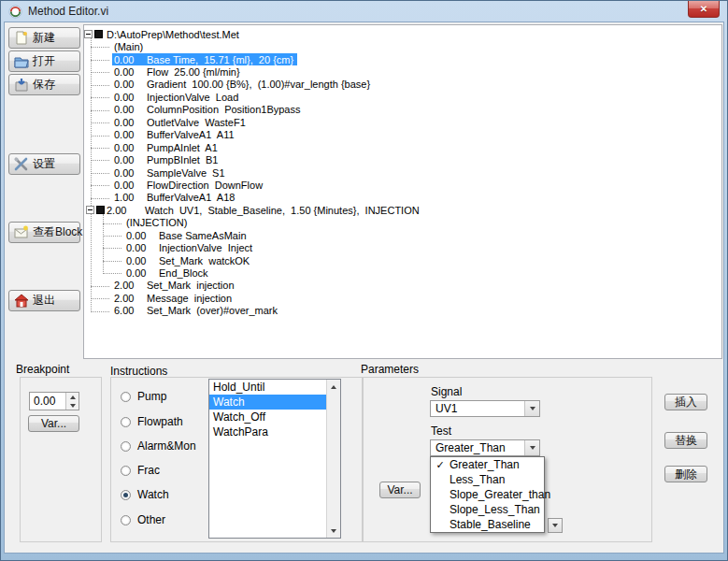 Image resolution: width=728 pixels, height=561 pixels. Describe the element at coordinates (488, 525) in the screenshot. I see `menu-item: Stable_Baseline` at that location.